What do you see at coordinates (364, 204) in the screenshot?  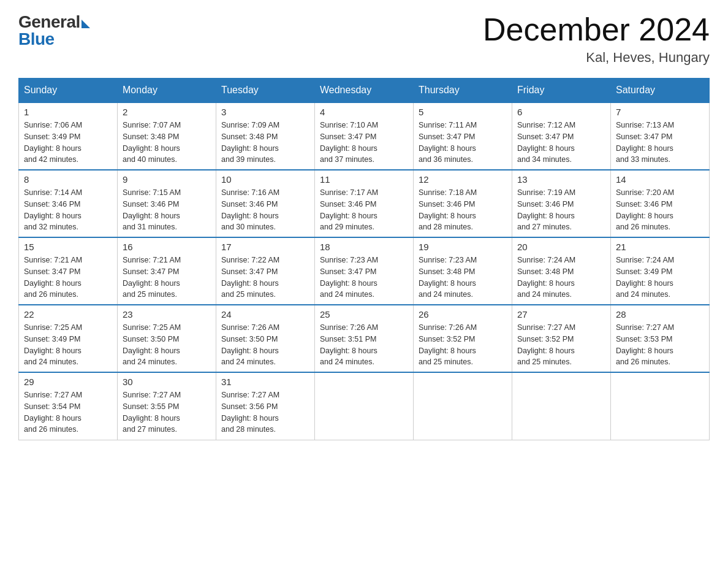 I see `calendar-week-row: 8Sunrise: 7:14 AMSunset: 3:46 PMDaylight…` at bounding box center [364, 204].